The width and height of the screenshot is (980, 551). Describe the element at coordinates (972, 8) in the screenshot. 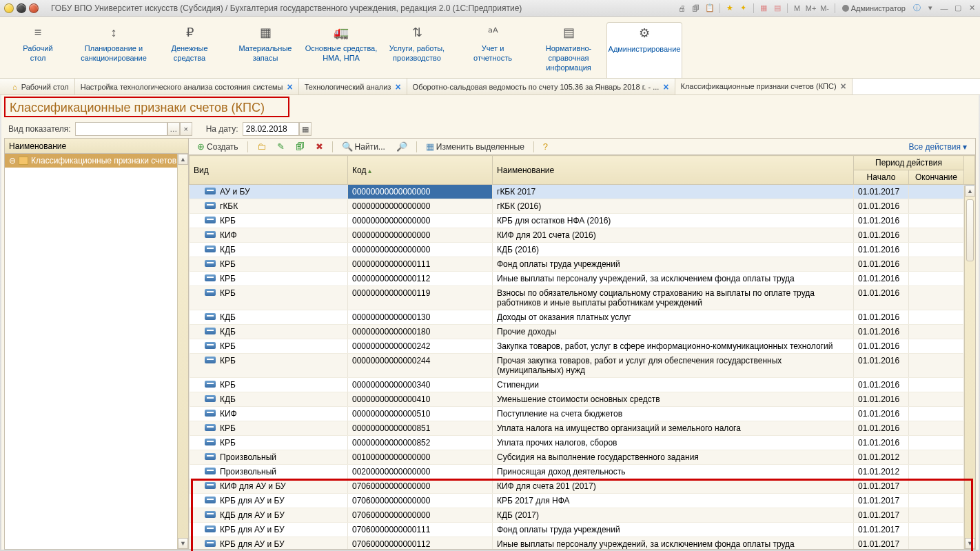

I see `close-icon: ✕` at that location.